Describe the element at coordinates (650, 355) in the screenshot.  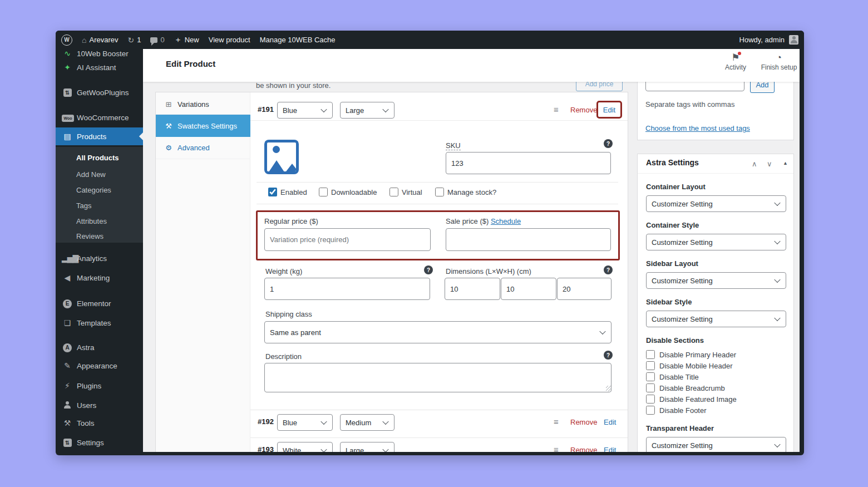
I see `disable-primary-header-checkbox` at that location.